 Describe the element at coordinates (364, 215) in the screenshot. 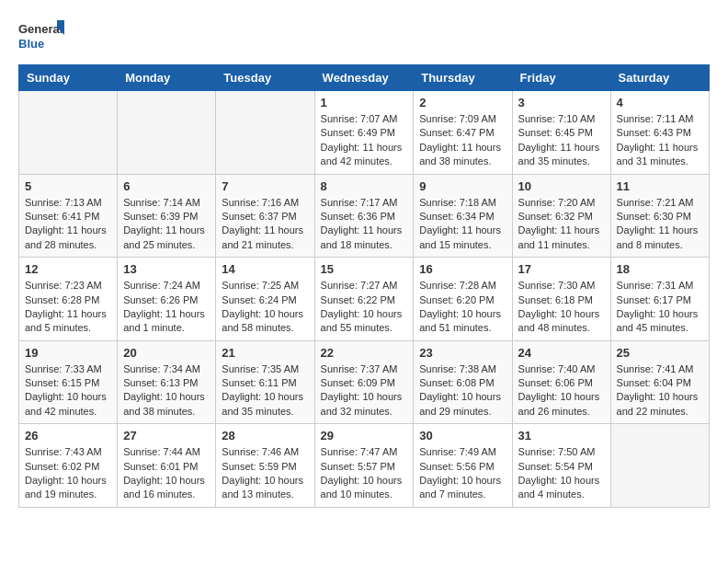

I see `calendar-week-row: 5 Sunrise: 7:13 AM Sunset: 6:41 PM Dayli…` at that location.